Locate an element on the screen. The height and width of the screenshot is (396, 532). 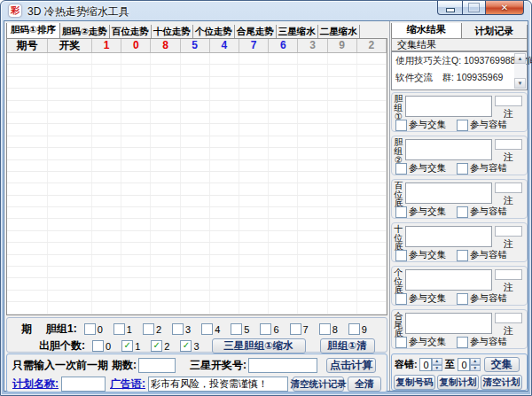
table-header-cell: 7 is located at coordinates (254, 46).